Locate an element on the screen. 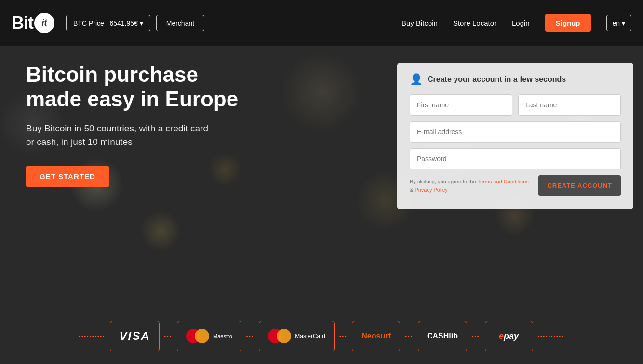 Image resolution: width=643 pixels, height=364 pixels. mastercard-label: MasterCard is located at coordinates (310, 336).